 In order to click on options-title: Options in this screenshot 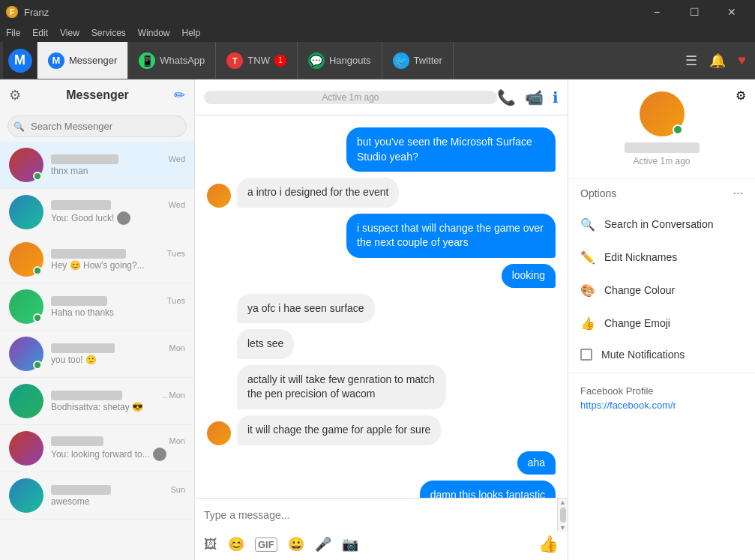, I will do `click(598, 193)`.